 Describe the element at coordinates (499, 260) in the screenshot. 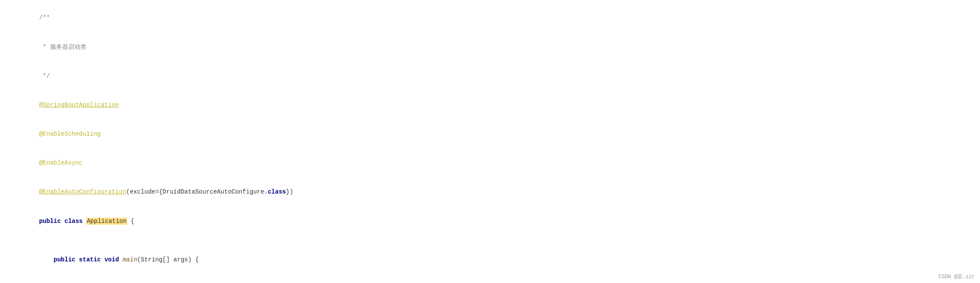

I see `code-content: public static void main(String[] args) {` at that location.